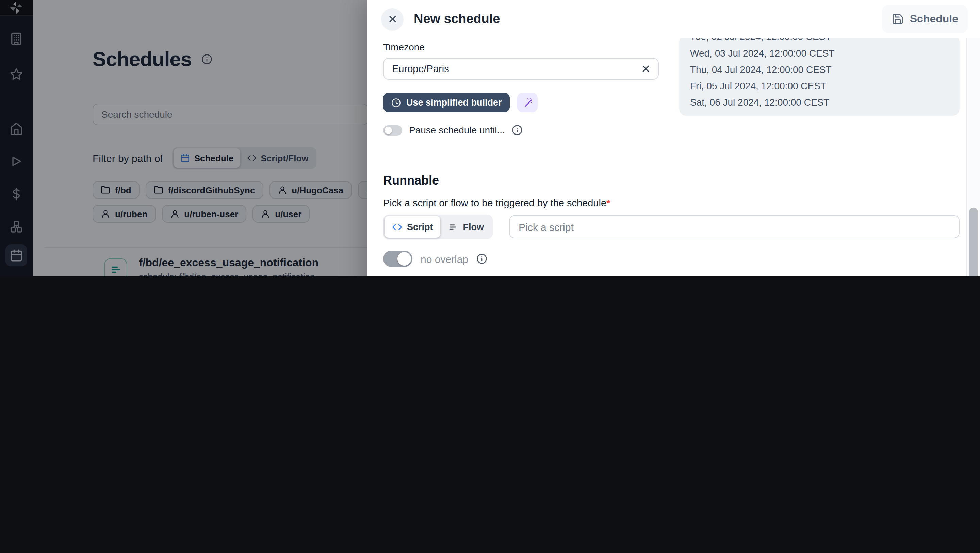  What do you see at coordinates (734, 227) in the screenshot?
I see `pick-script-input: Pick a script` at bounding box center [734, 227].